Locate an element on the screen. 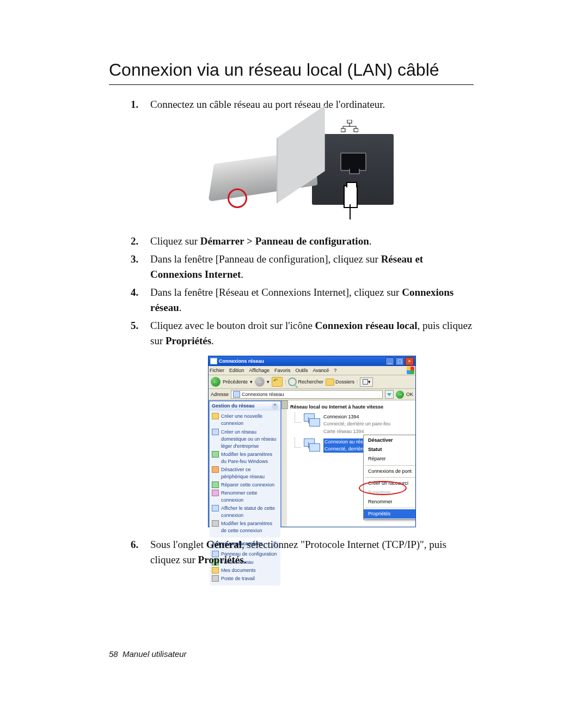 The height and width of the screenshot is (713, 588). connection-1394: Connexion 1394 Connecté, derrière un par… is located at coordinates (355, 424).